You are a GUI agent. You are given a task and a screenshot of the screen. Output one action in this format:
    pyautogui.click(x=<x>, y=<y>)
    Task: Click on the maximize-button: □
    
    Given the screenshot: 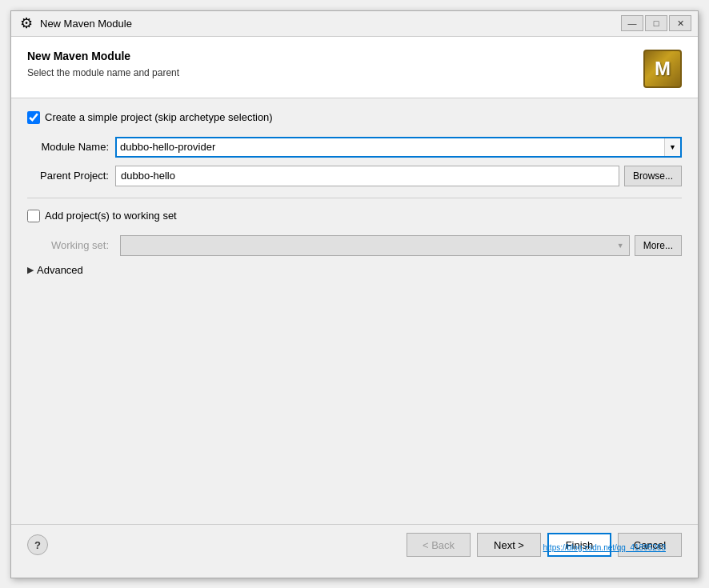 What is the action you would take?
    pyautogui.click(x=656, y=23)
    